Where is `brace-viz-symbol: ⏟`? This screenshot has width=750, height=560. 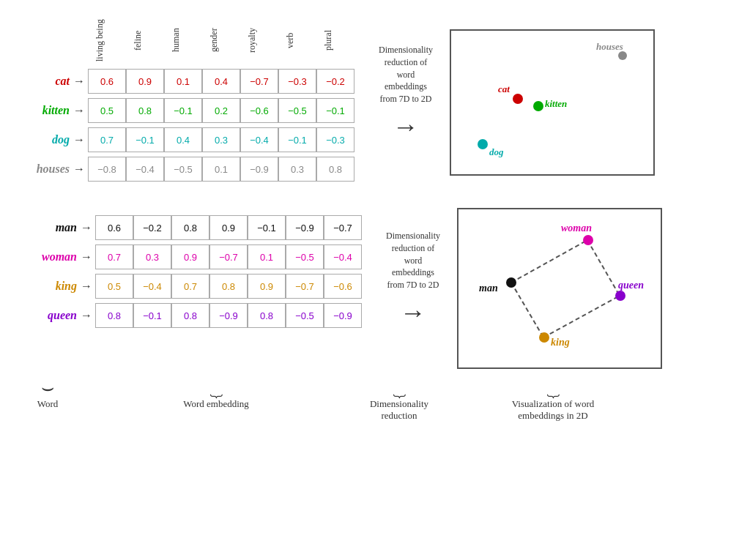
brace-viz-symbol: ⏟ is located at coordinates (554, 388).